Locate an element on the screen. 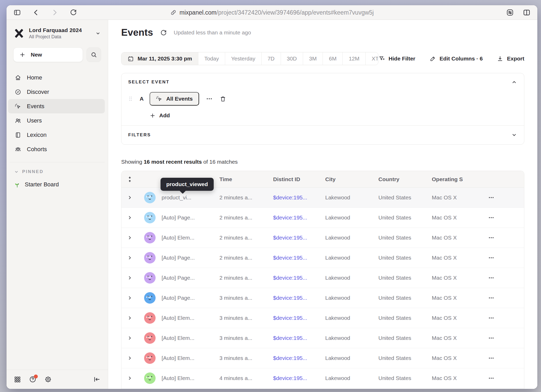 Image resolution: width=541 pixels, height=392 pixels. settings-button is located at coordinates (48, 379).